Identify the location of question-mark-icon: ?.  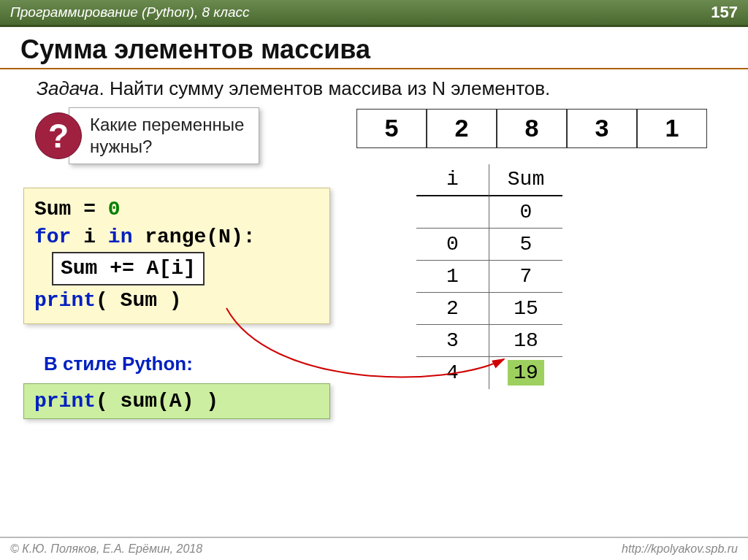
(58, 136).